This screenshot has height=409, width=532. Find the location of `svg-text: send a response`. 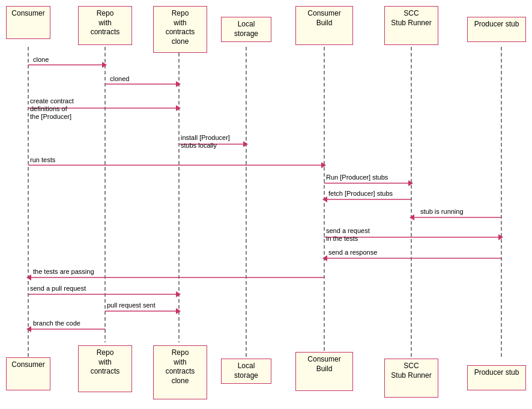

svg-text: send a response is located at coordinates (353, 252).